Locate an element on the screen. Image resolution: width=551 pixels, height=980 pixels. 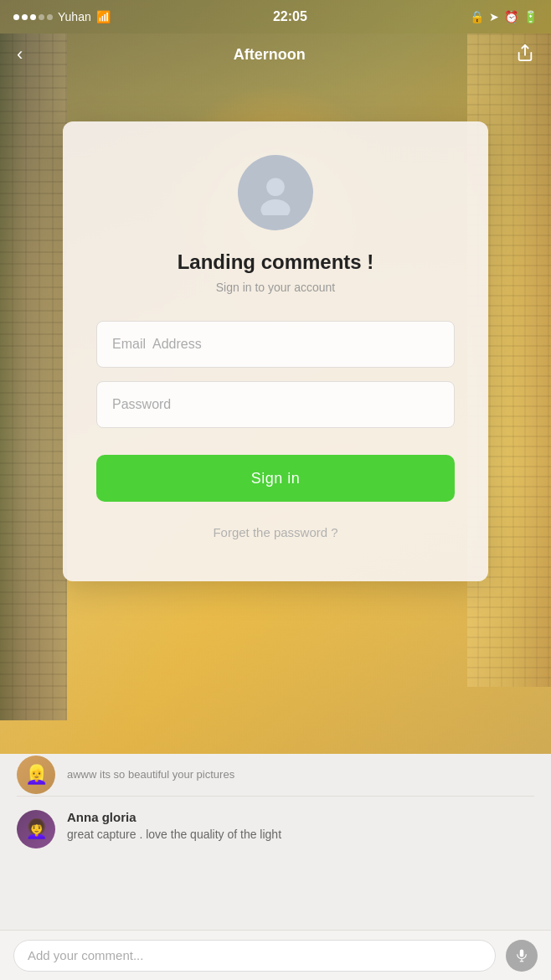
alarm-icon: ⏰ is located at coordinates (511, 17).